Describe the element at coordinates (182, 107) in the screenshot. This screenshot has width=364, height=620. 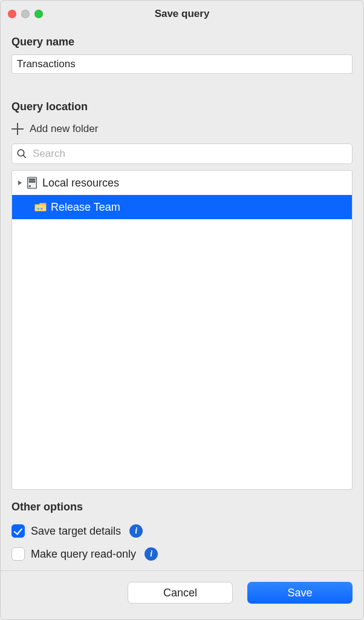
I see `query-location-label: Query location` at that location.